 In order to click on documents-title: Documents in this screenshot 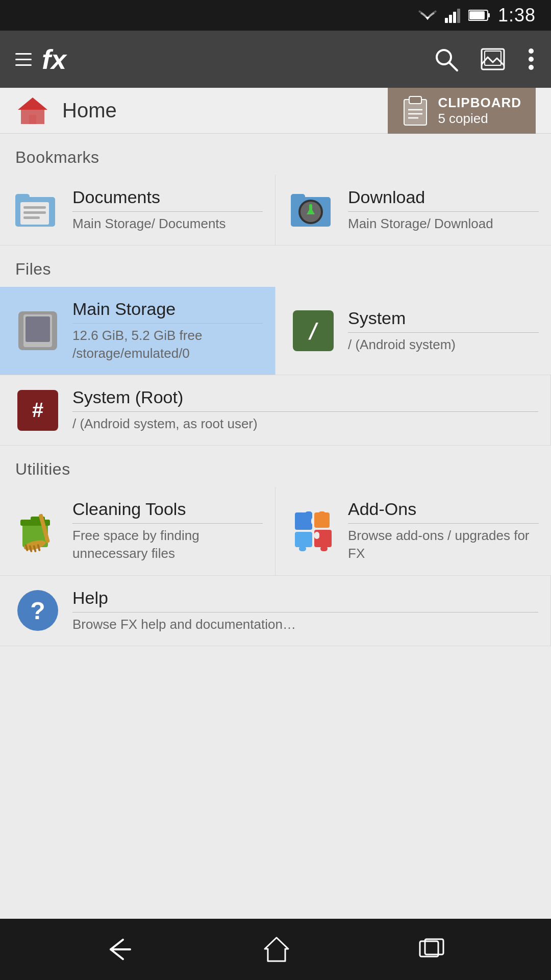, I will do `click(167, 200)`.